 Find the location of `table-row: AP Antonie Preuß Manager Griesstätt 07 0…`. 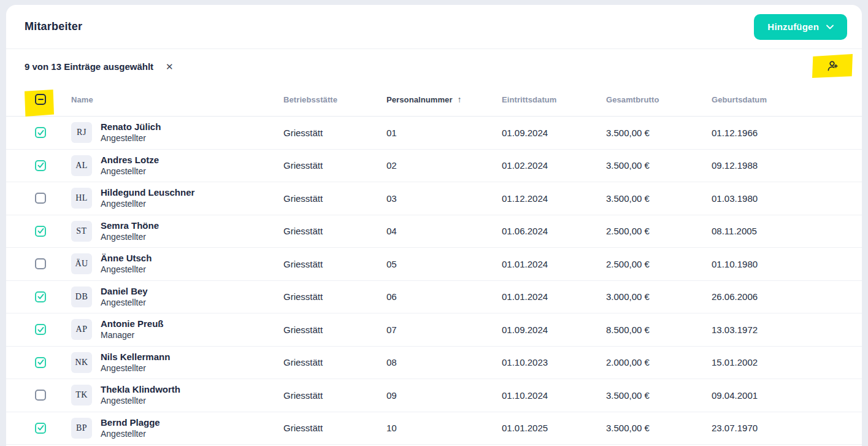

table-row: AP Antonie Preuß Manager Griesstätt 07 0… is located at coordinates (434, 330).